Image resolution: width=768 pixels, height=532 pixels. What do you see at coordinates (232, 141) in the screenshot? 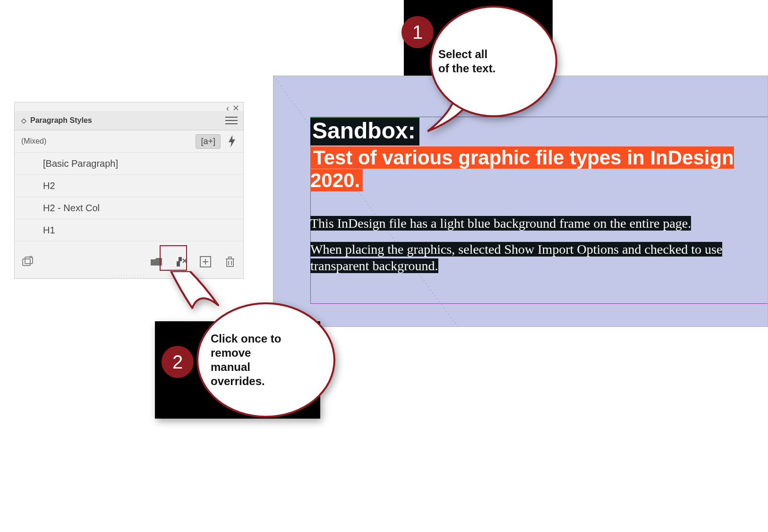
I see `quick-apply-icon` at bounding box center [232, 141].